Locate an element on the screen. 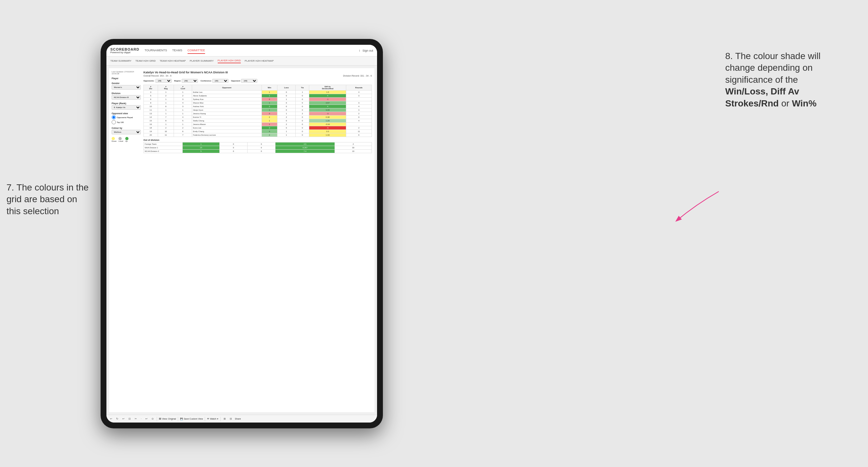  toolbar-divider3 is located at coordinates (205, 419).